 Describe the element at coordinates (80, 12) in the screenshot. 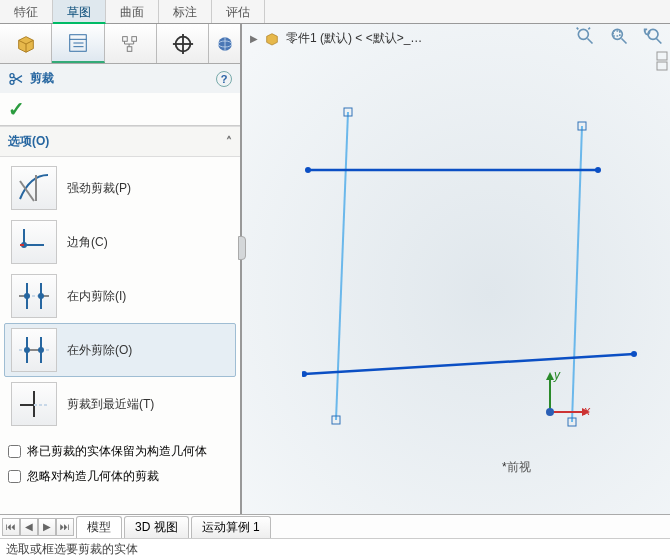

I see `tab-sketch: 草图` at that location.